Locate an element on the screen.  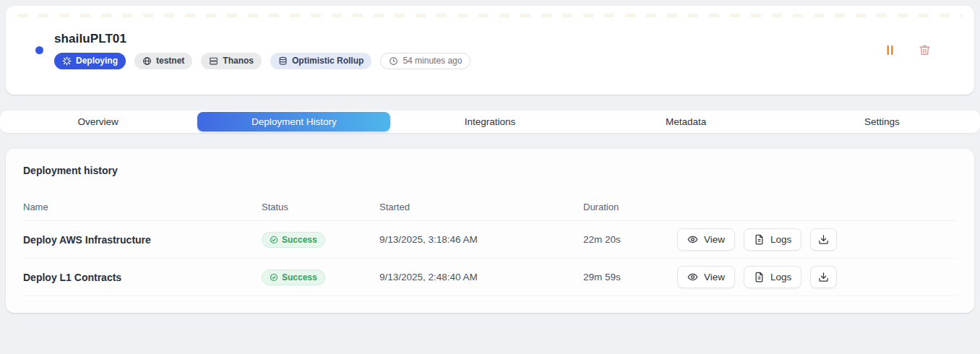
network-badge: testnet is located at coordinates (163, 61).